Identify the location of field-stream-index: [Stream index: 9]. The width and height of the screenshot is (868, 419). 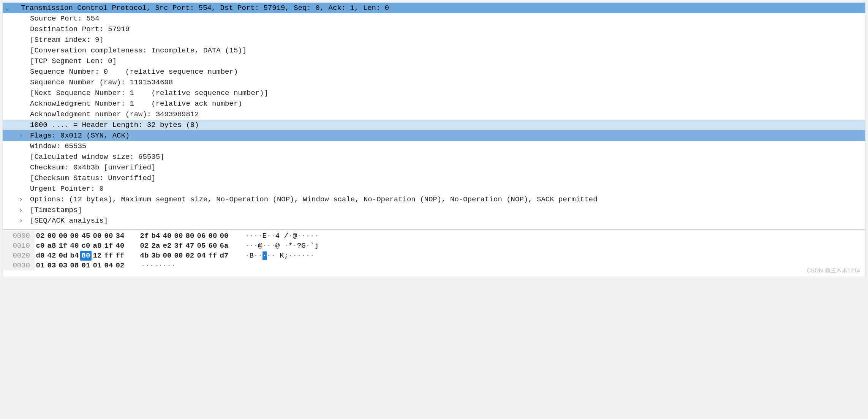
(434, 40).